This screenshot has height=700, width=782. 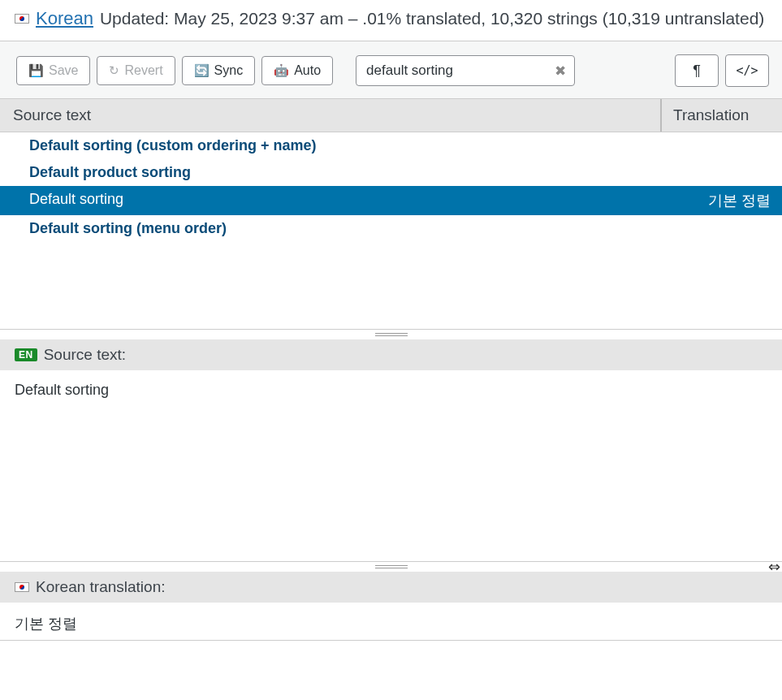 I want to click on grid-header: Source text Translation, so click(x=391, y=115).